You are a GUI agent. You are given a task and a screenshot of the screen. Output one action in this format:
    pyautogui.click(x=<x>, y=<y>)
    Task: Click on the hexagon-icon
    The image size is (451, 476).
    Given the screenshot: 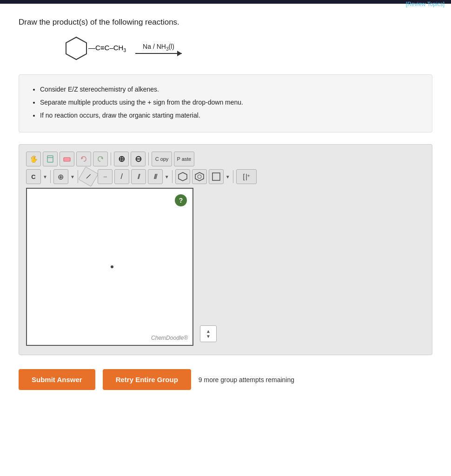 What is the action you would take?
    pyautogui.click(x=183, y=177)
    